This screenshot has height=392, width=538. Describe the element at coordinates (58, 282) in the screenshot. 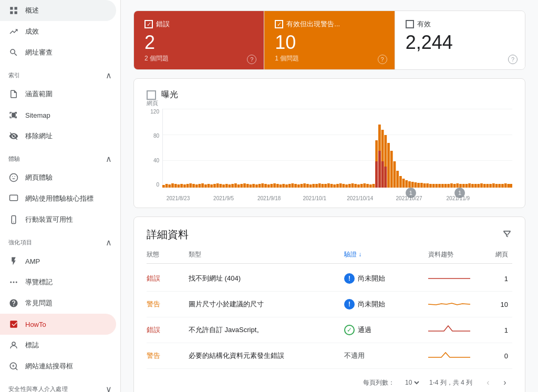

I see `sidebar-item-breadcrumbs: 導覽標記` at that location.